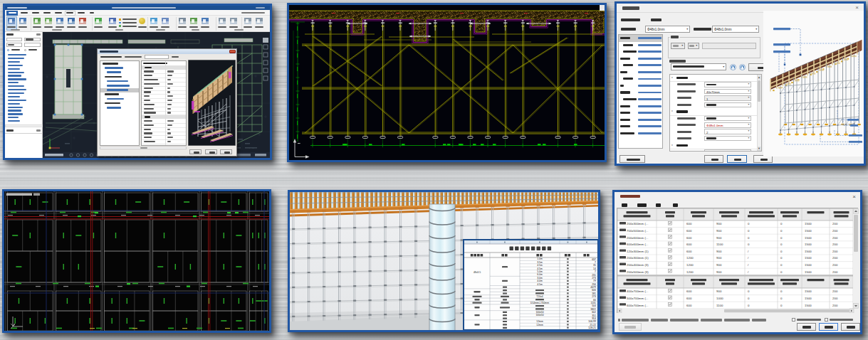 Image resolution: width=868 pixels, height=340 pixels. I want to click on svg-text: 504, so click(594, 306).